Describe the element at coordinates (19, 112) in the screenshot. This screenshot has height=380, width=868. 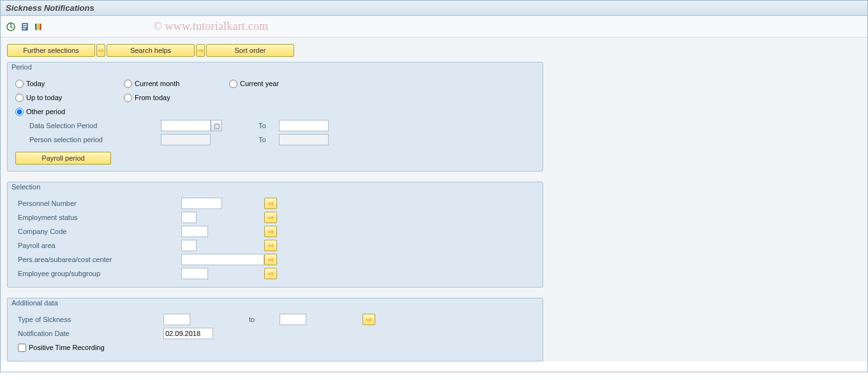
I see `radio-other-period` at that location.